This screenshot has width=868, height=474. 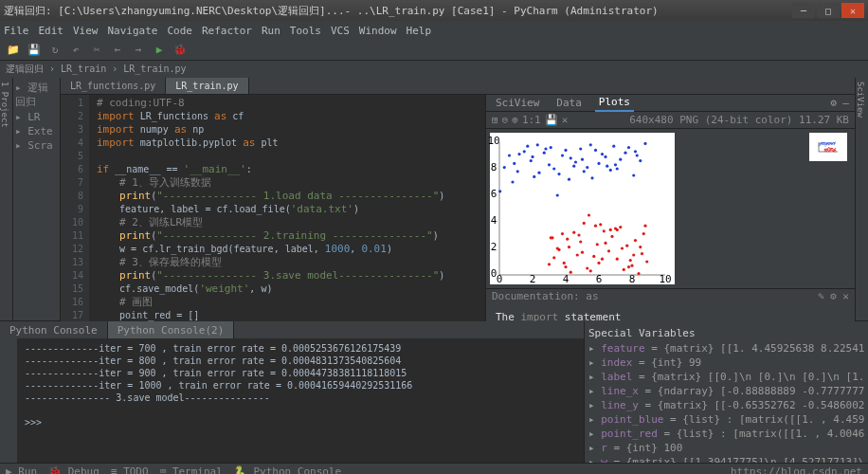 What do you see at coordinates (138, 50) in the screenshot?
I see `fwd-icon: →` at bounding box center [138, 50].